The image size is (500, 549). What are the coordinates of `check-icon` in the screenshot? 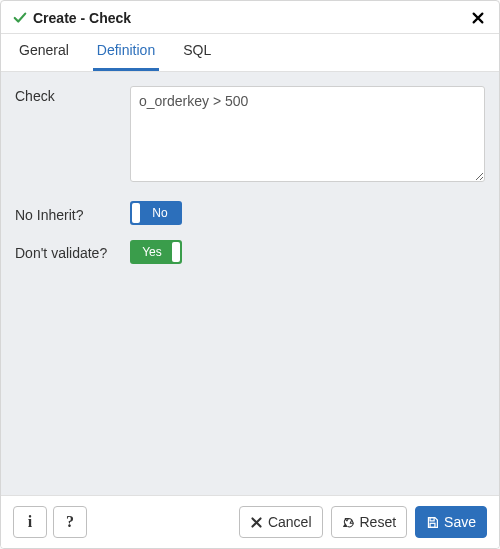 It's located at (20, 18).